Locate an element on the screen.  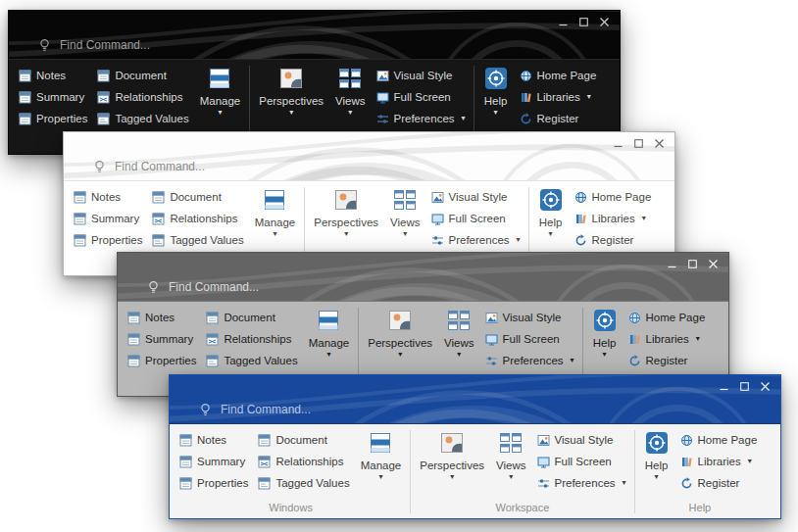
relationships-label: Relationships is located at coordinates (204, 218).